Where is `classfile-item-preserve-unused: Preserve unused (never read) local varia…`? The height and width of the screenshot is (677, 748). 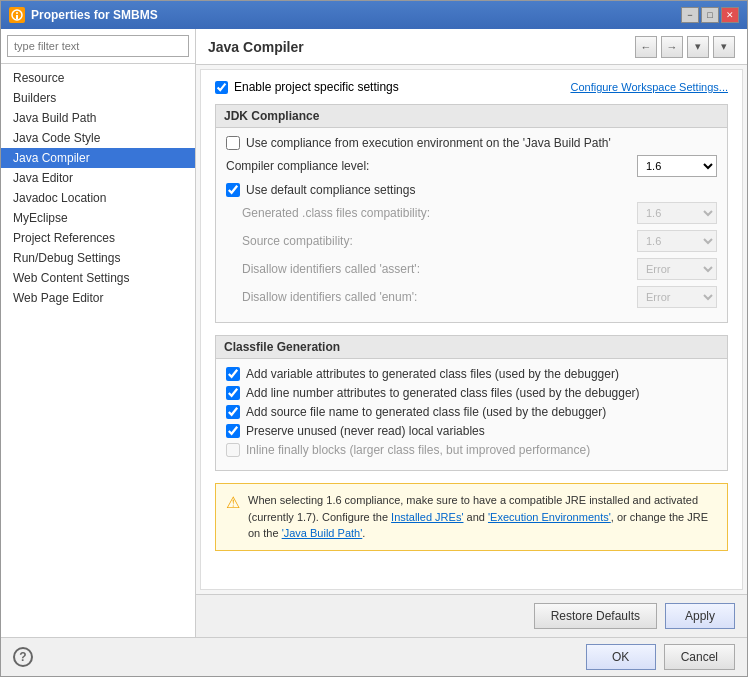
classfile-item-preserve-unused: Preserve unused (never read) local varia… is located at coordinates (472, 431).